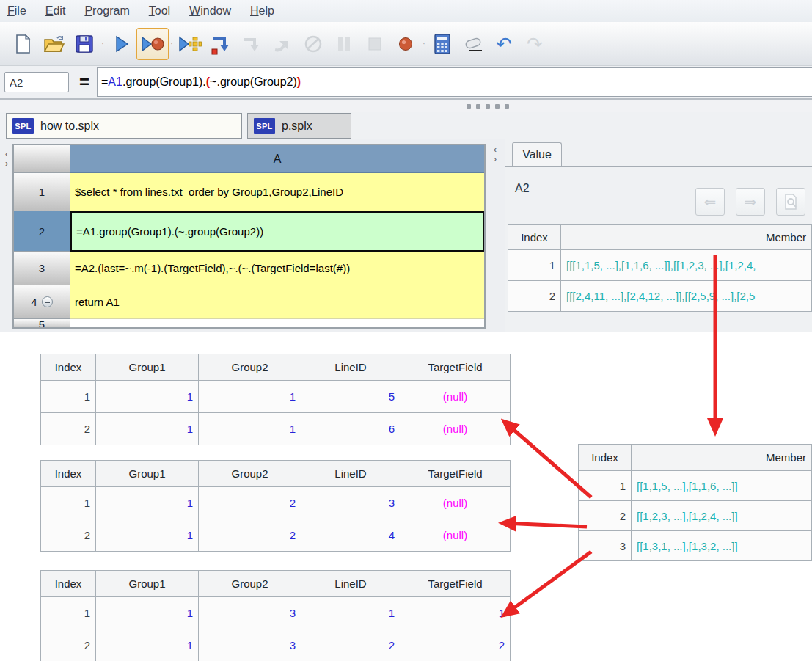 This screenshot has height=661, width=812. What do you see at coordinates (23, 126) in the screenshot?
I see `spl-file-icon: SPL` at bounding box center [23, 126].